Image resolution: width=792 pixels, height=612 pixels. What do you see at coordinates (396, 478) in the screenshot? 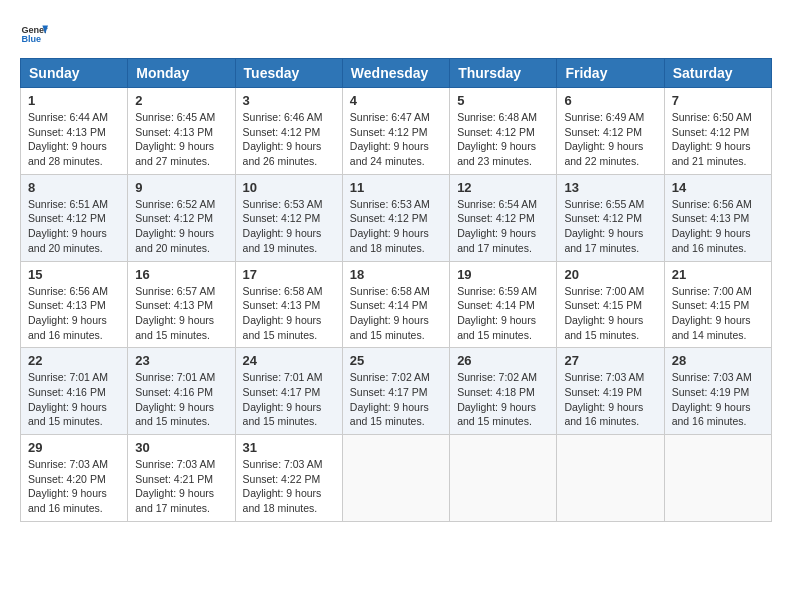
I see `calendar-week-row: 29Sunrise: 7:03 AMSunset: 4:20 PMDayligh…` at bounding box center [396, 478].